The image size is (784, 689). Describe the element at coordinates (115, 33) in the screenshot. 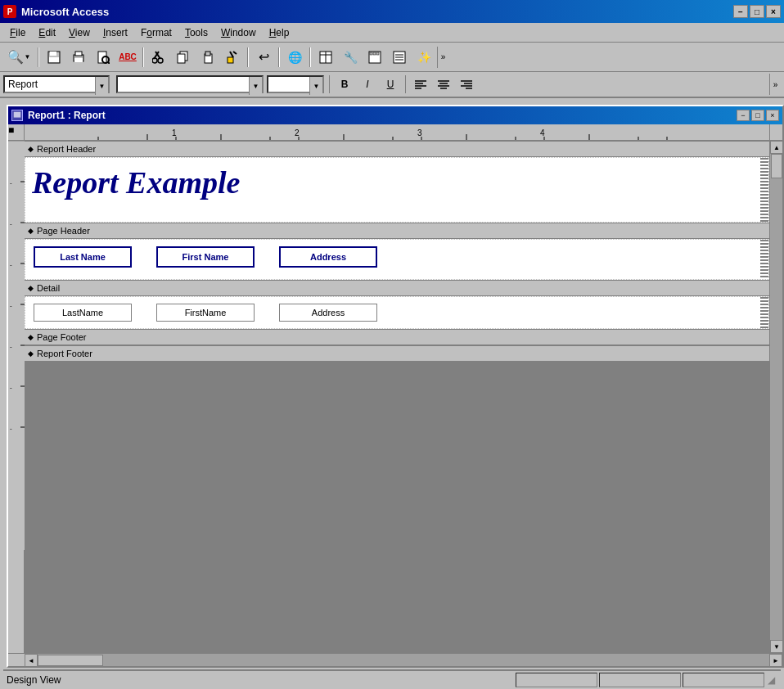

I see `menu-insert: Insert` at that location.